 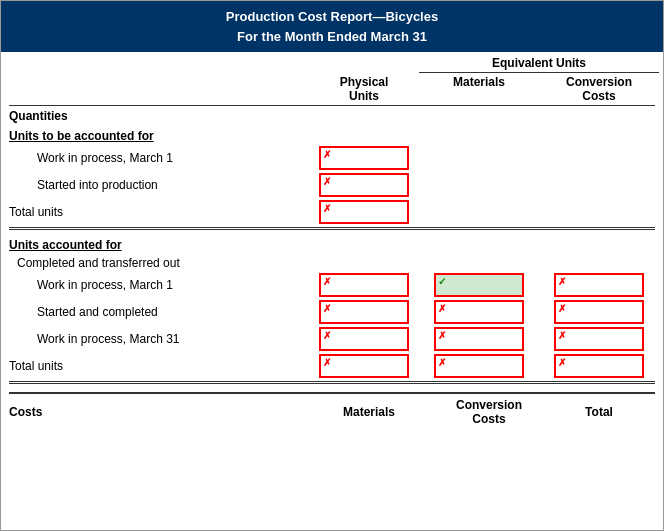 I want to click on column-header-row: PhysicalUnits Equivalent Units Materials…, so click(x=332, y=81).